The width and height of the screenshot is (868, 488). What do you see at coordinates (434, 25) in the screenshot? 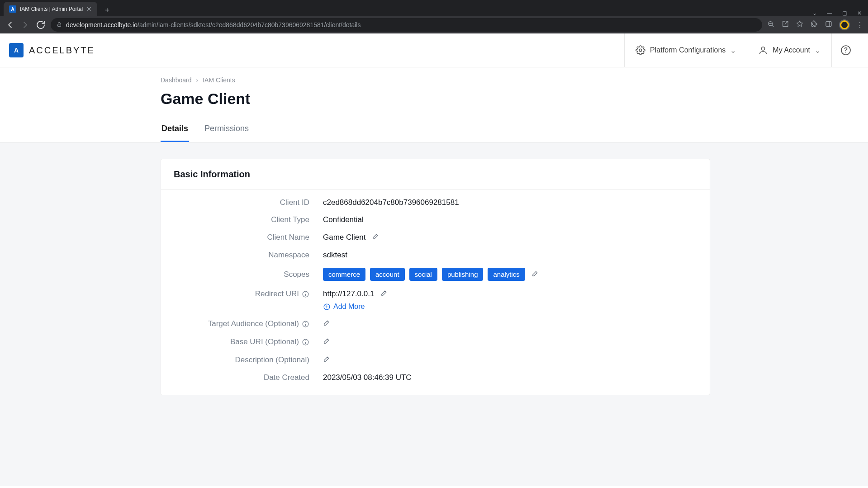
I see `browser-toolbar: development.accelbyte.io/admin/iam-clien…` at bounding box center [434, 25].